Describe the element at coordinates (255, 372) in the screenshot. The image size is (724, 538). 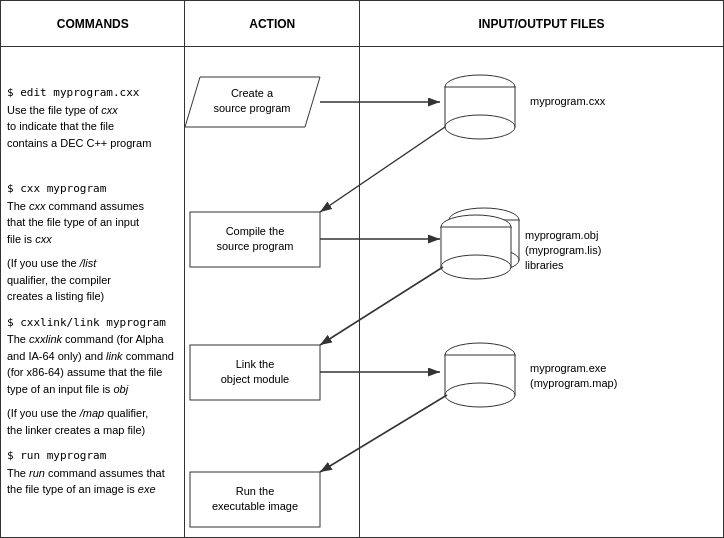
I see `action-box-3-shape` at that location.